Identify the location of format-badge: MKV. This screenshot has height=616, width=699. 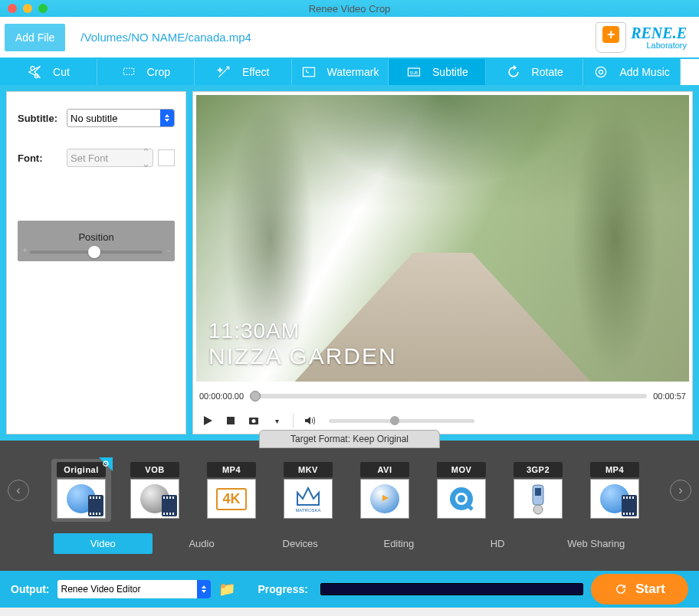
(308, 470).